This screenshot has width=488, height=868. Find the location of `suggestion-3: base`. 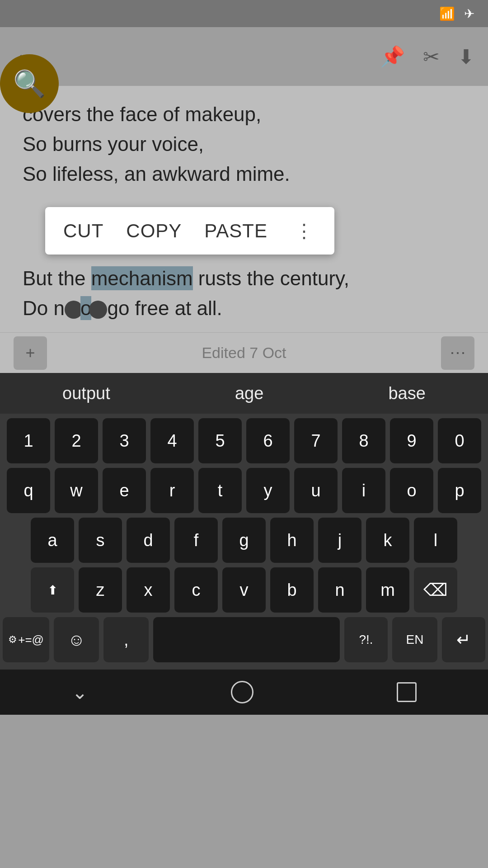

suggestion-3: base is located at coordinates (407, 393).